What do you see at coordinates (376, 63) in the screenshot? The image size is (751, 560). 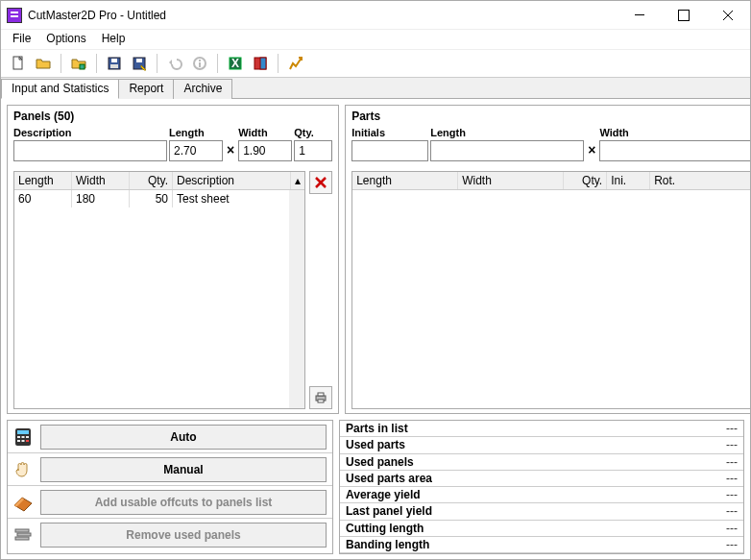 I see `toolbar: X` at bounding box center [376, 63].